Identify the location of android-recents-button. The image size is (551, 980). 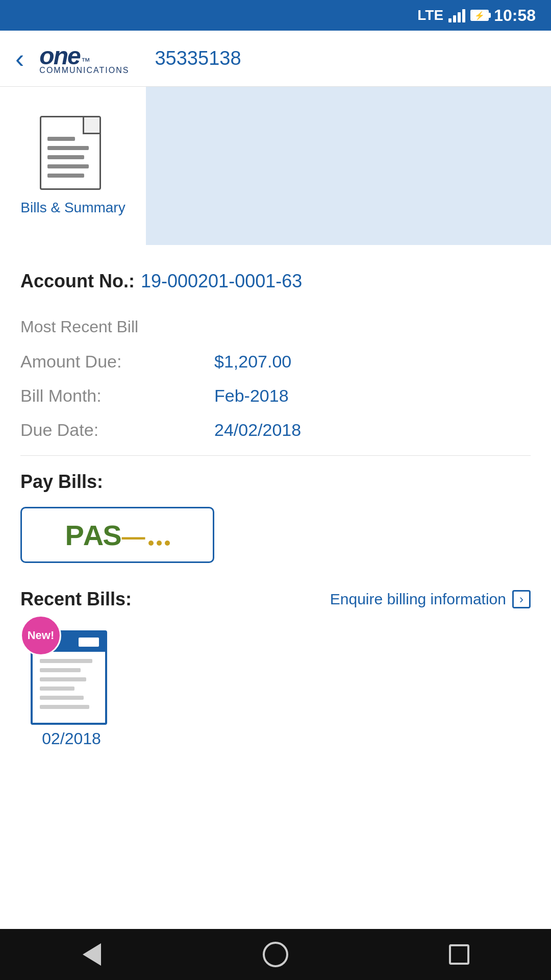
(459, 954).